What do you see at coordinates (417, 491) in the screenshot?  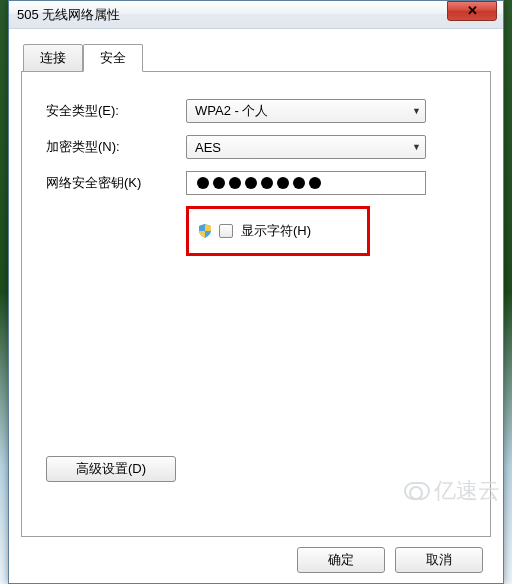 I see `watermark-icon` at bounding box center [417, 491].